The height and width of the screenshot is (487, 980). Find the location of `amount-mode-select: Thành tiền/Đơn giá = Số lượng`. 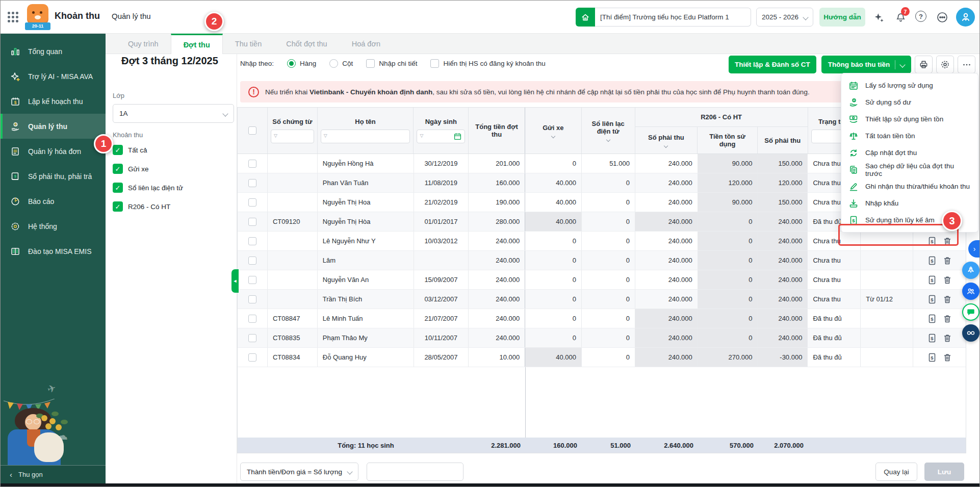

amount-mode-select: Thành tiền/Đơn giá = Số lượng is located at coordinates (299, 472).